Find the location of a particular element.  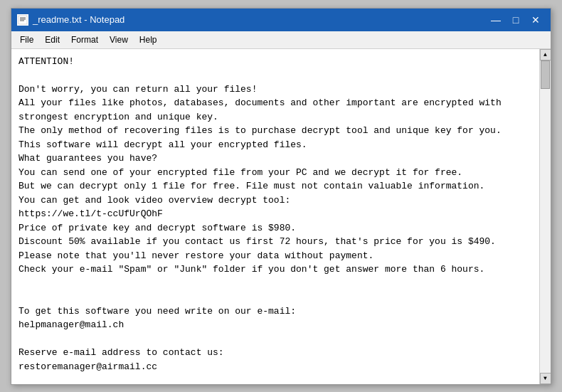

menu-view: View is located at coordinates (119, 40).